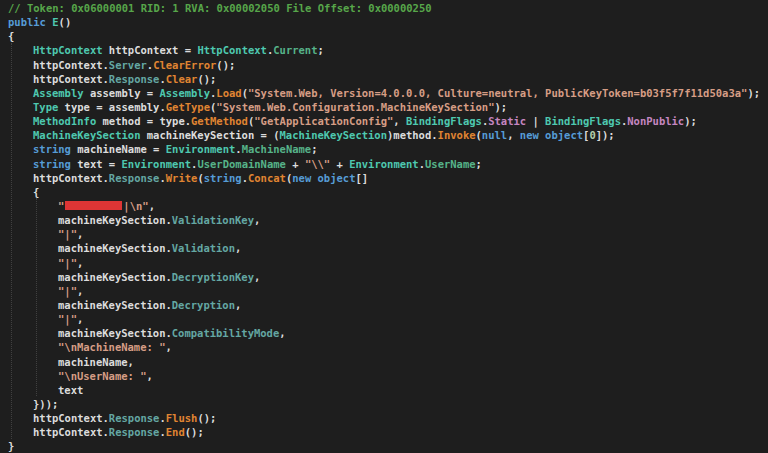 Image resolution: width=768 pixels, height=453 pixels. I want to click on code-line: machineKeySection.Decryption,, so click(384, 305).